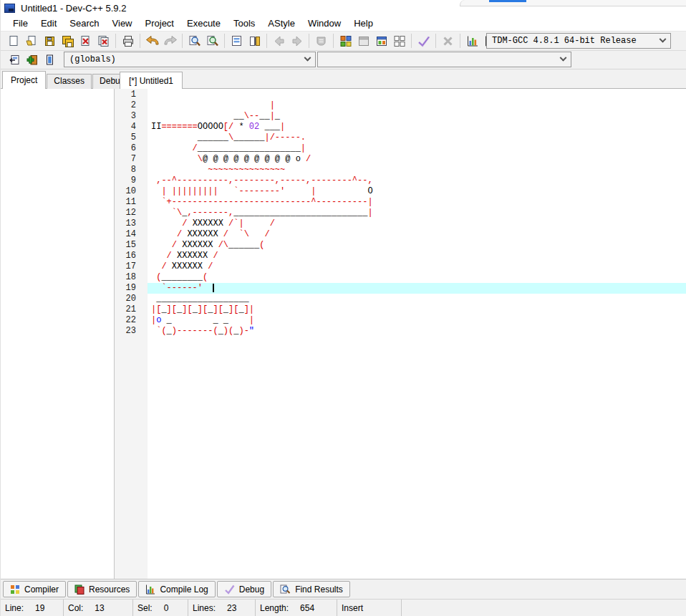  What do you see at coordinates (417, 245) in the screenshot?
I see `editor-line-15: / XXXXXX /\______(` at bounding box center [417, 245].